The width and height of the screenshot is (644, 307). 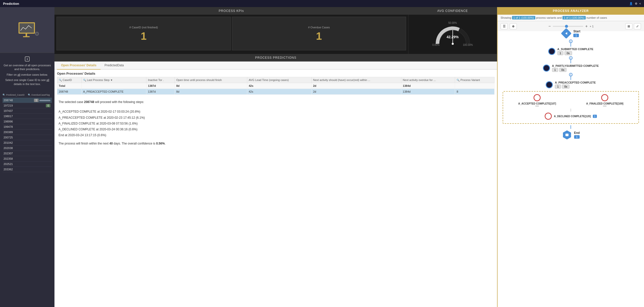 What do you see at coordinates (428, 80) in the screenshot?
I see `th-next-overdue: Next activity overdue for ...` at bounding box center [428, 80].